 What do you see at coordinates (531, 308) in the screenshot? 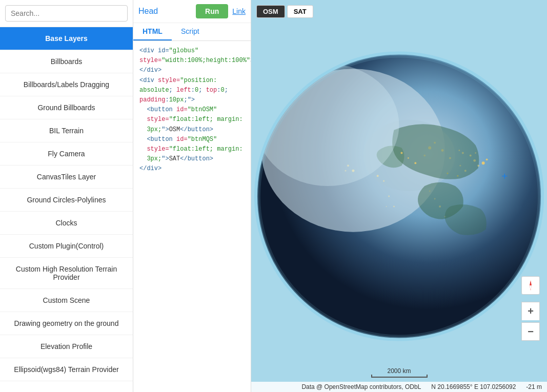
I see `map-controls: + −` at bounding box center [531, 308].